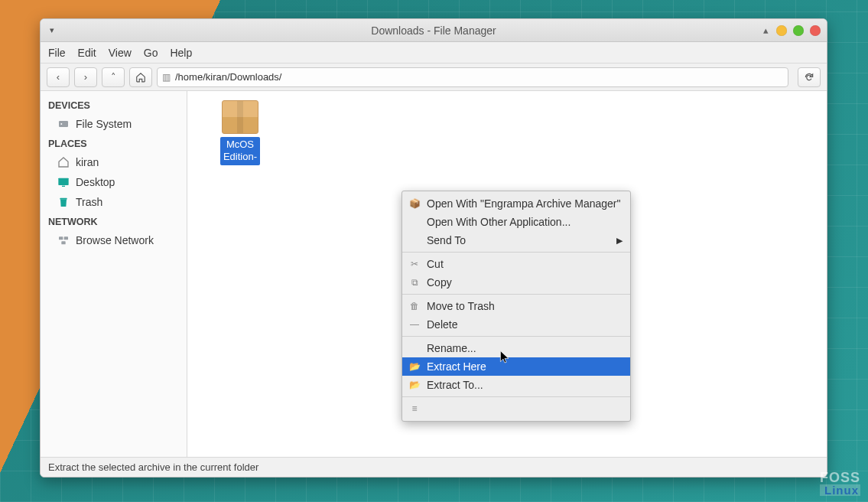 The width and height of the screenshot is (868, 502). Describe the element at coordinates (516, 324) in the screenshot. I see `ctx-delete: — Delete` at that location.